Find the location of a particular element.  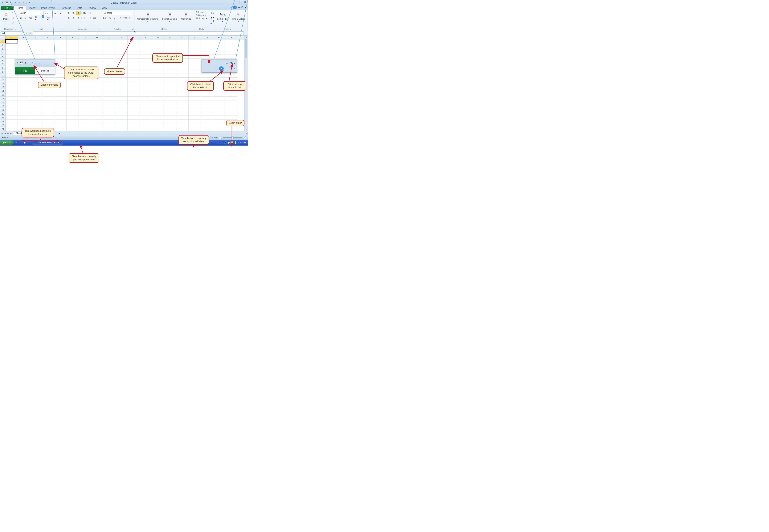

tray-shield-icon: 🛡 is located at coordinates (219, 143).